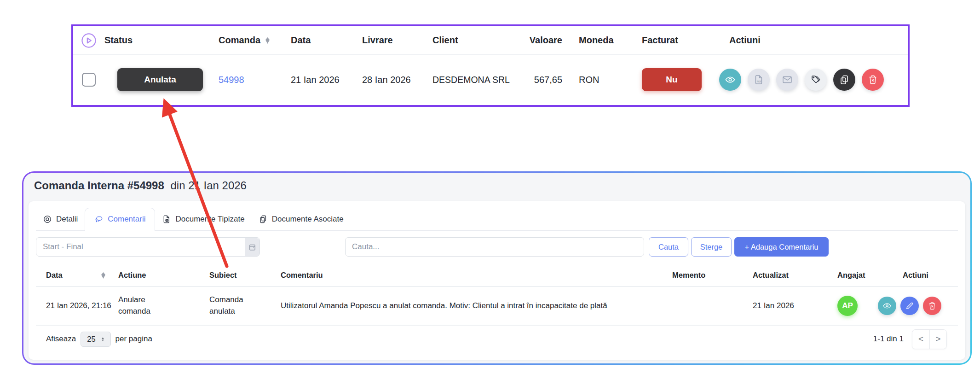  I want to click on comments-col-actiune: Actiune, so click(164, 275).